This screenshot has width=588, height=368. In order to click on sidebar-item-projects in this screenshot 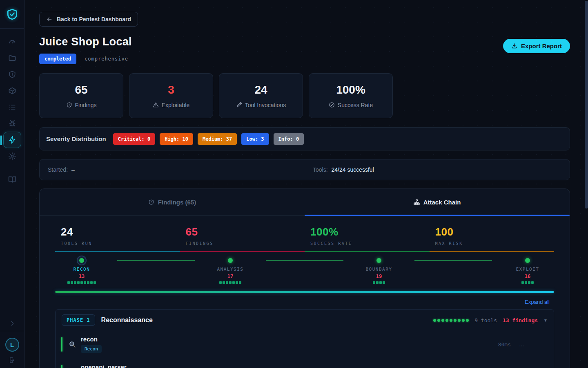, I will do `click(12, 58)`.